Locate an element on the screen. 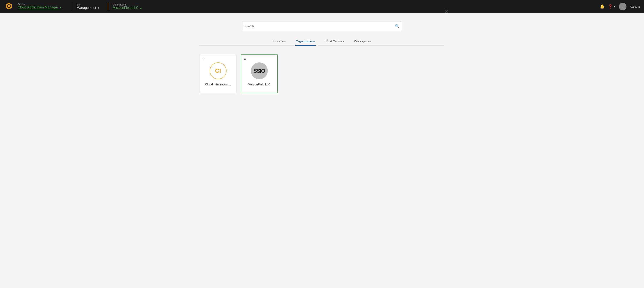  help-button: ❓ ▼ is located at coordinates (612, 7).